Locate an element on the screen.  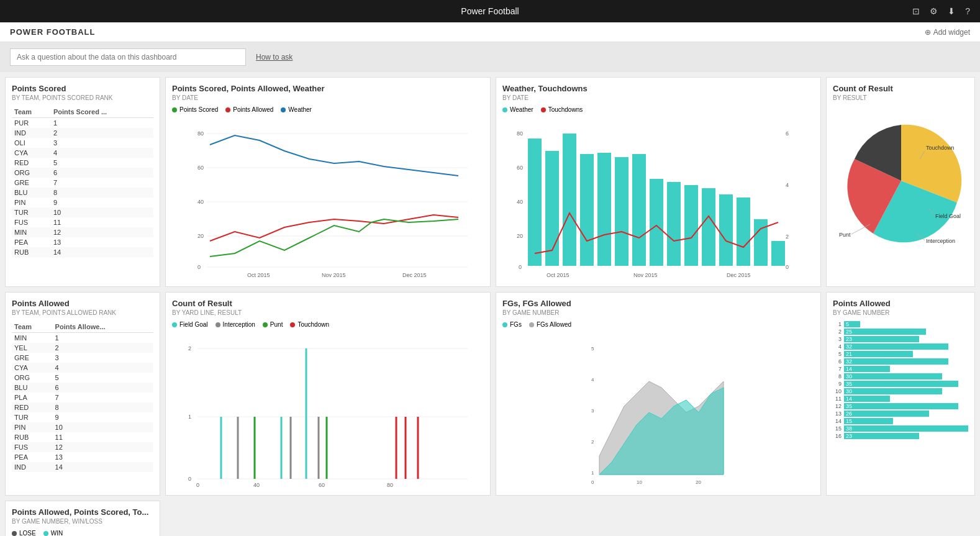
table-row: PIN9 is located at coordinates (83, 202).